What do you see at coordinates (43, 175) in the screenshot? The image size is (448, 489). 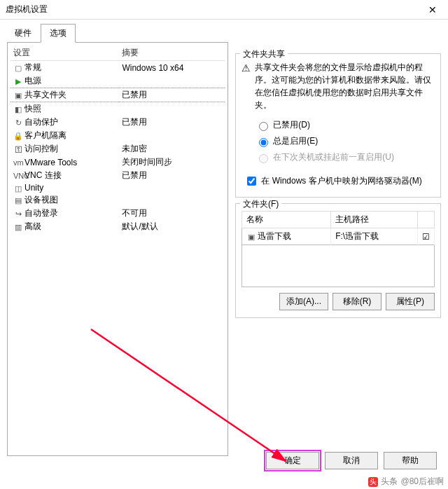 I see `settings-row-name: VNC 连接` at bounding box center [43, 175].